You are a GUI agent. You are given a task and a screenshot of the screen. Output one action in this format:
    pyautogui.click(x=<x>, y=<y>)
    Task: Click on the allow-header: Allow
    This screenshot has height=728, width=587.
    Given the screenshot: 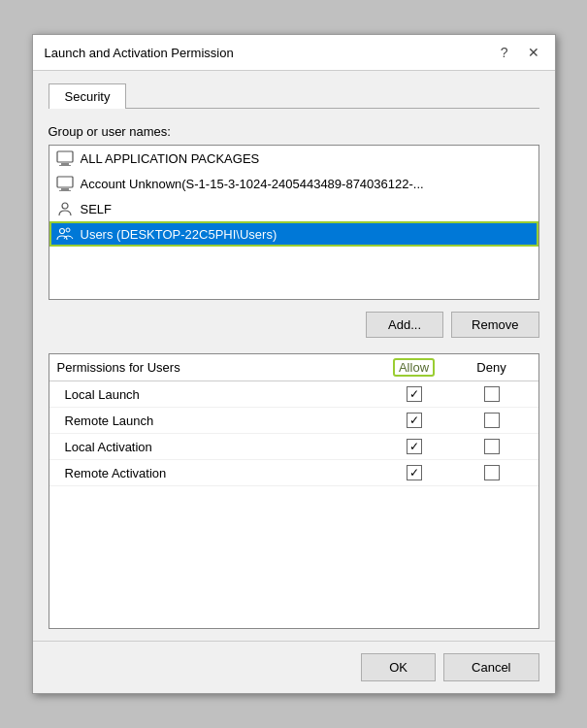 What is the action you would take?
    pyautogui.click(x=414, y=367)
    